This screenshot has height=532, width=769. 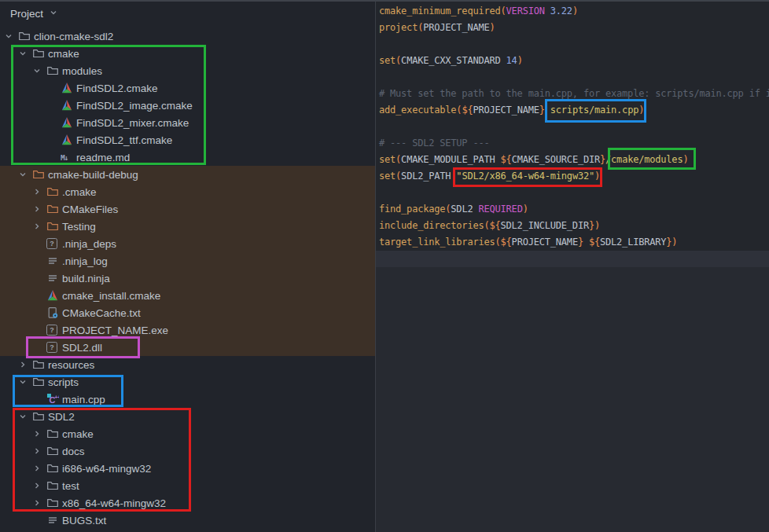 I want to click on tree-item-label: SDL2.dll, so click(x=82, y=347).